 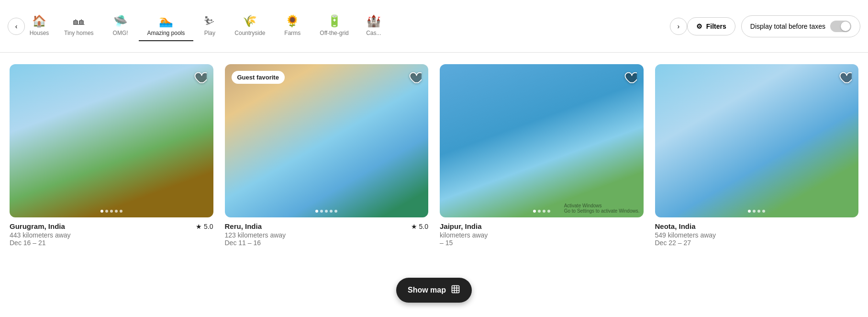 What do you see at coordinates (250, 21) in the screenshot?
I see `countryside-icon: 🌾` at bounding box center [250, 21].